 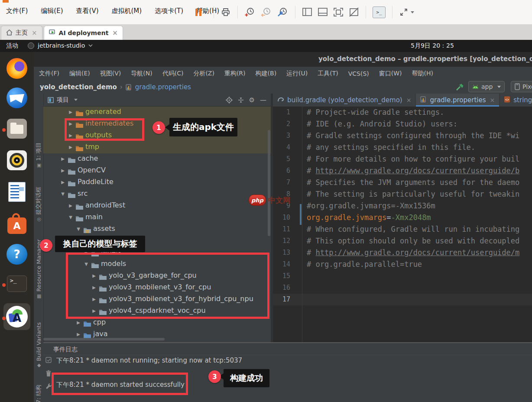 I want to click on toolbar-separator, so click(x=393, y=12).